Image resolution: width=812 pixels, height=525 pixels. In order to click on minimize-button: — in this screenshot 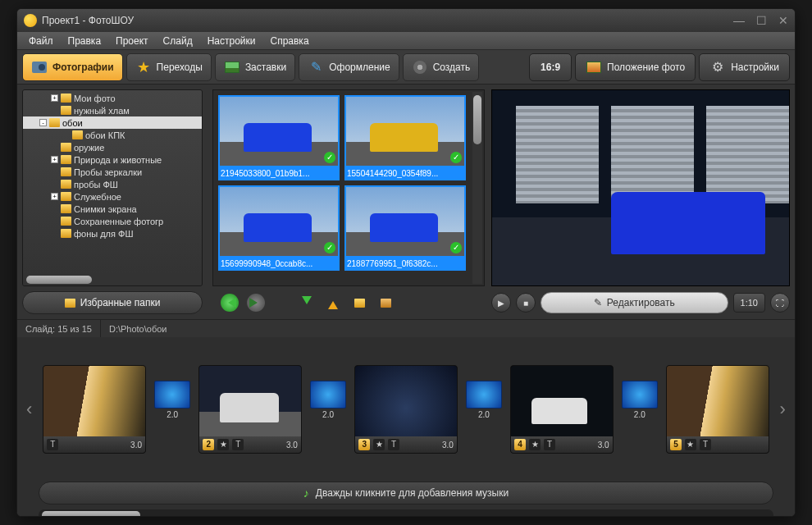, I will do `click(739, 21)`.